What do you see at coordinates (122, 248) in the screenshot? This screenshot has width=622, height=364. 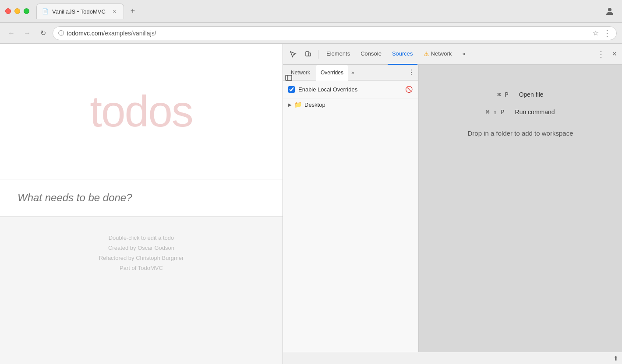 I see `footer-created-text: Created by` at bounding box center [122, 248].